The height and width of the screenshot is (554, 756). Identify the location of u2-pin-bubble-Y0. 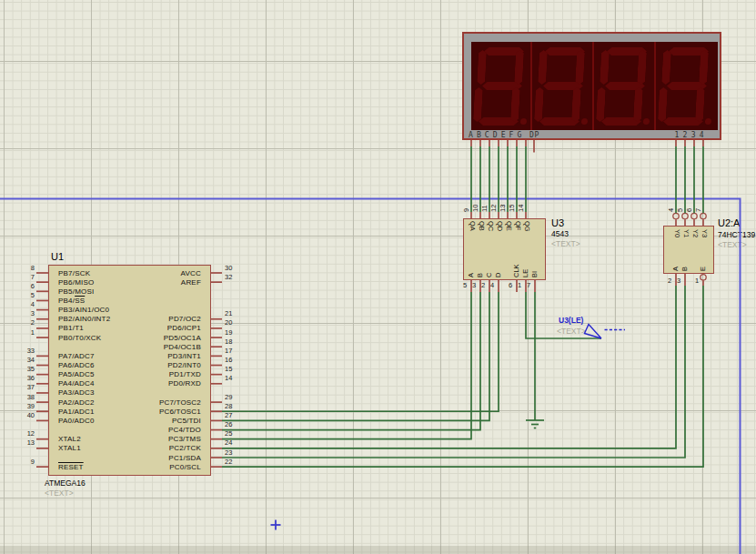
(676, 216).